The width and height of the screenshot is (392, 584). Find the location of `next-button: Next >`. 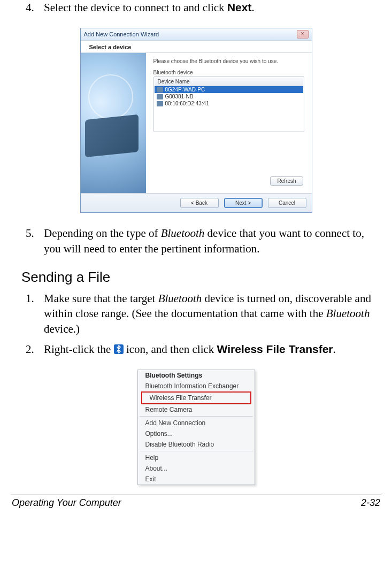

next-button: Next > is located at coordinates (243, 203).